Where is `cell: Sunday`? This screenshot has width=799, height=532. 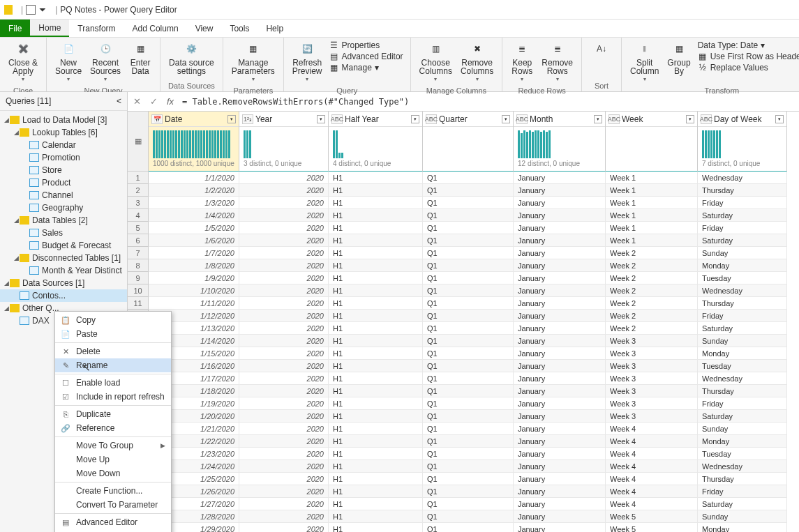 cell: Sunday is located at coordinates (742, 253).